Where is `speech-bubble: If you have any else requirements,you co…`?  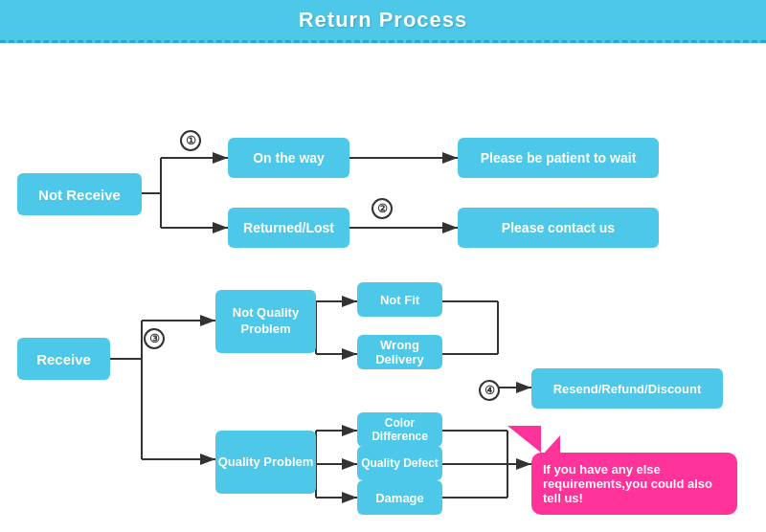 speech-bubble: If you have any else requirements,you co… is located at coordinates (634, 484).